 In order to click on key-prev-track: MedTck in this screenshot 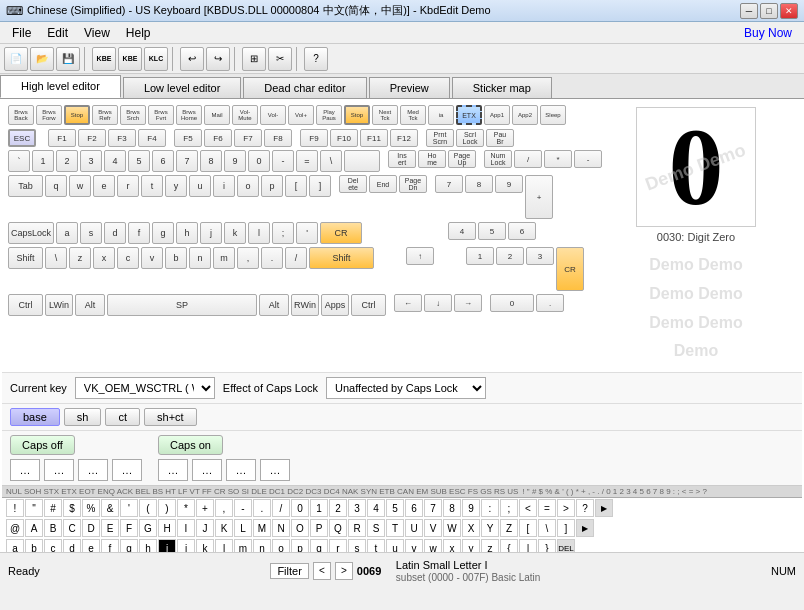, I will do `click(413, 115)`.